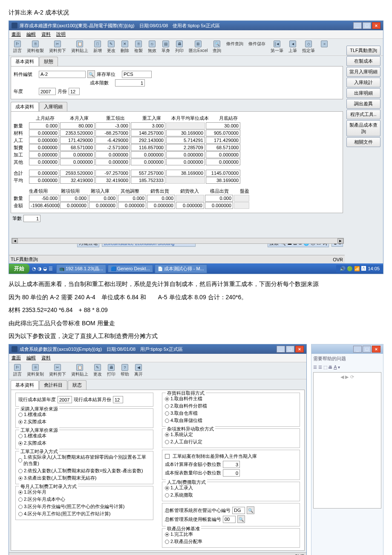 The height and width of the screenshot is (555, 392). What do you see at coordinates (357, 349) in the screenshot?
I see `min2: _` at bounding box center [357, 349].